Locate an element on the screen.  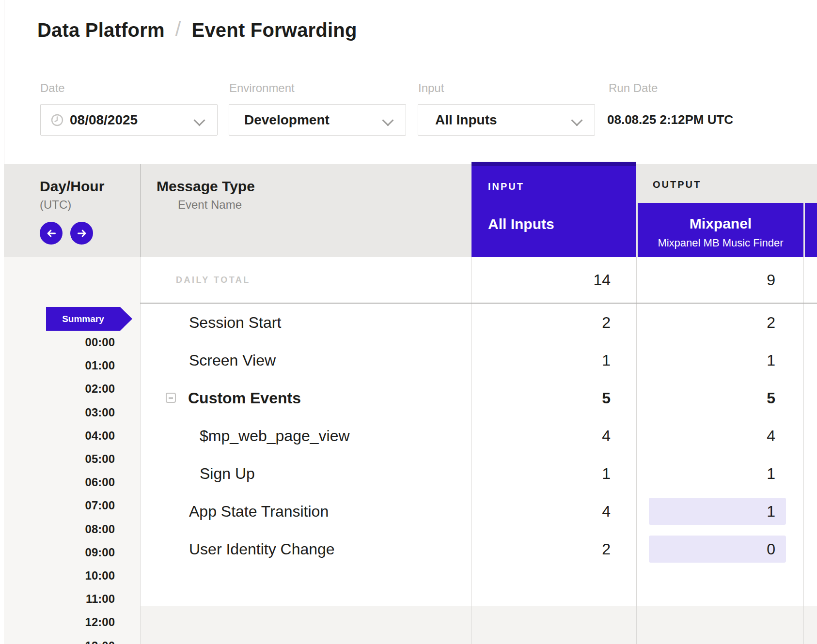
input-dropdown: All Inputs is located at coordinates (506, 120).